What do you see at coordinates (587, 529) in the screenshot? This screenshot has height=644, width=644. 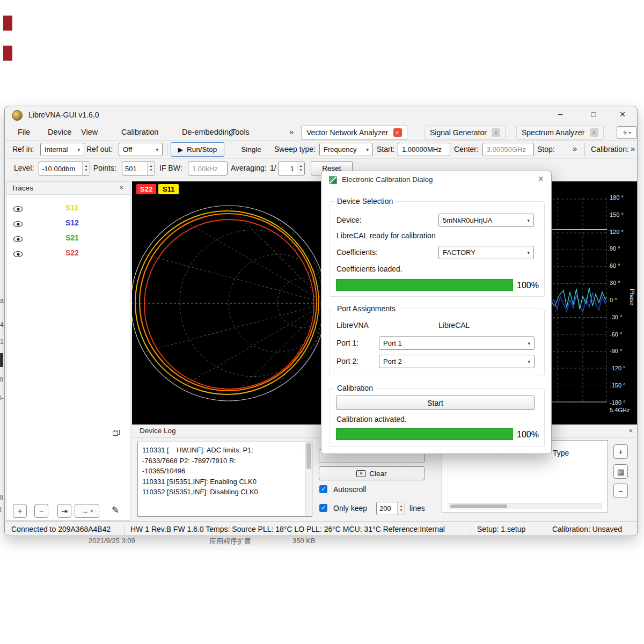 I see `status-calibration: Calibration: Unsaved` at bounding box center [587, 529].